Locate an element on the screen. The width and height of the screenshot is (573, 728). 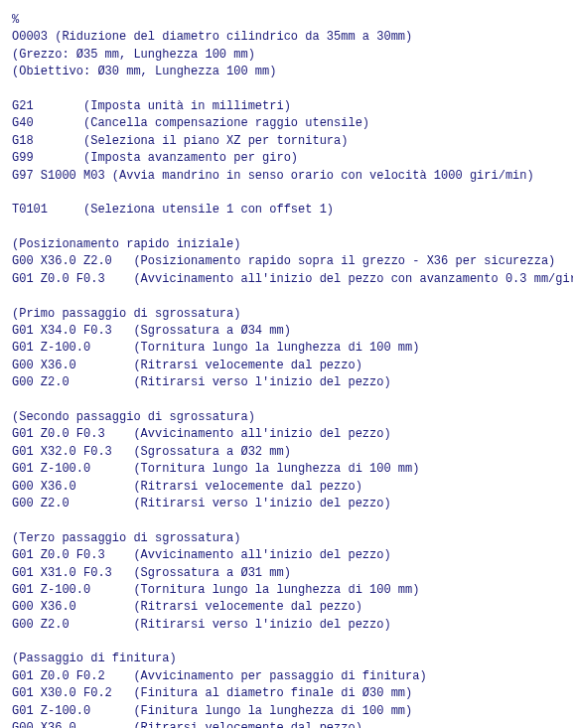
code-line: G01 X30.0 F0.2 (Finitura al diametro fin… is located at coordinates (286, 693).